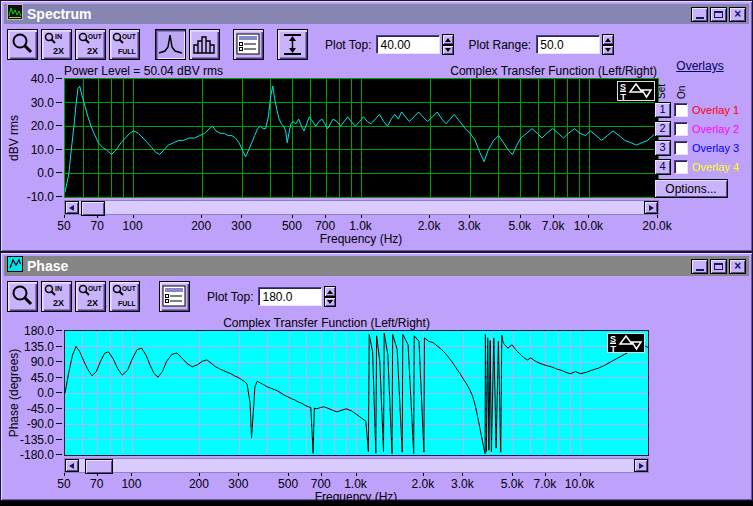 This screenshot has width=753, height=506. What do you see at coordinates (92, 52) in the screenshot?
I see `zoom-out-factor: 2X` at bounding box center [92, 52].